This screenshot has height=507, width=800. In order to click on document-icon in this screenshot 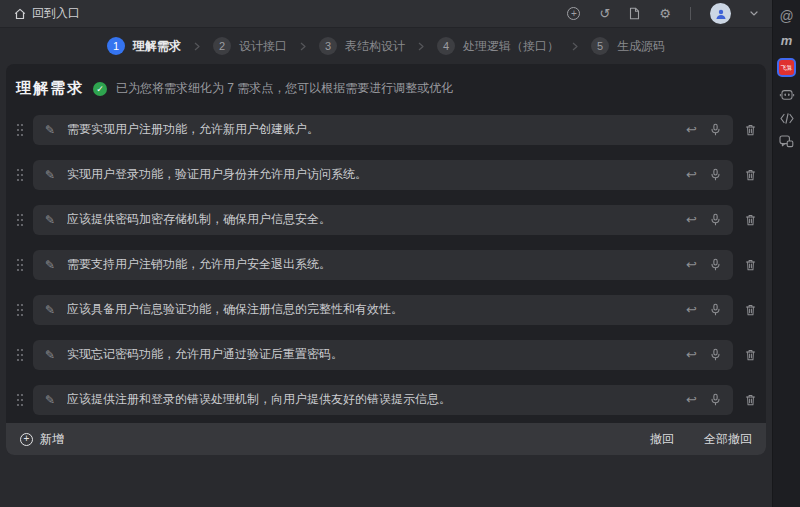, I will do `click(634, 14)`.